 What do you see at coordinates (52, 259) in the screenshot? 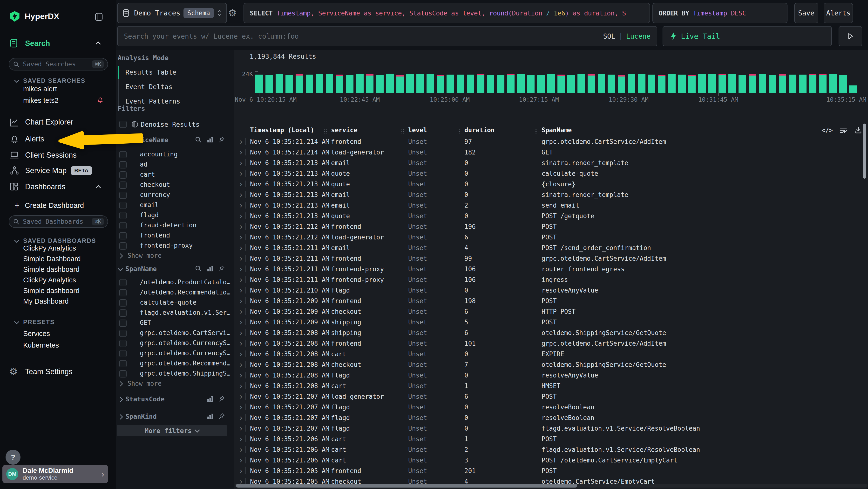
I see `dashboard-item: Simple Dashboard` at bounding box center [52, 259].